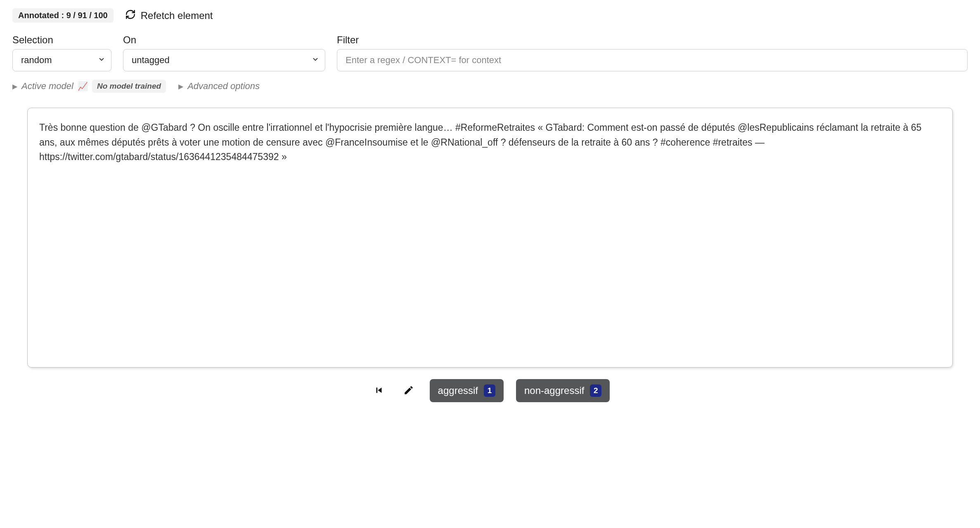 The width and height of the screenshot is (980, 528). What do you see at coordinates (409, 391) in the screenshot?
I see `edit-button` at bounding box center [409, 391].